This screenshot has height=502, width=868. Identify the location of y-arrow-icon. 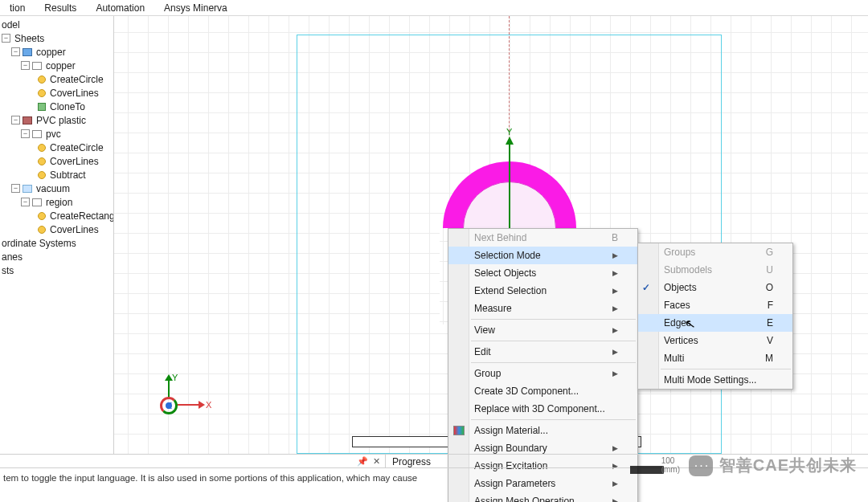
(510, 141).